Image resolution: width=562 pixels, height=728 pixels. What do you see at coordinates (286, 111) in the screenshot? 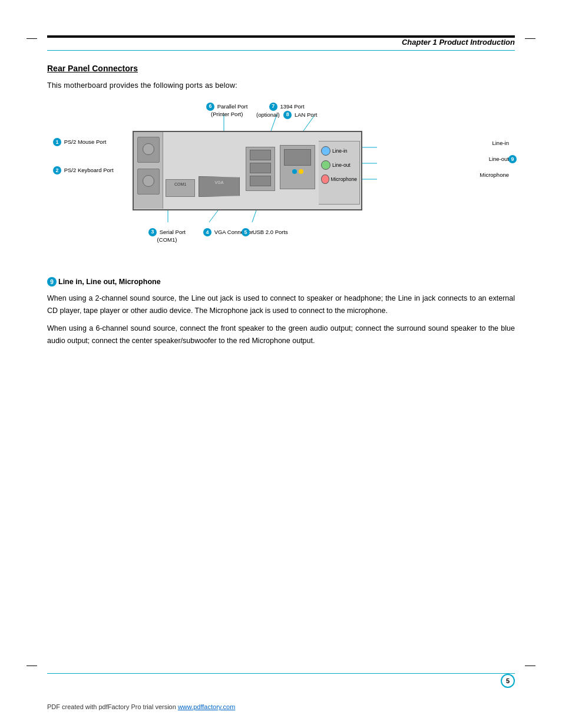
I see `label-1394-port: 7 1394 Port(optional) 8 LAN Port` at bounding box center [286, 111].